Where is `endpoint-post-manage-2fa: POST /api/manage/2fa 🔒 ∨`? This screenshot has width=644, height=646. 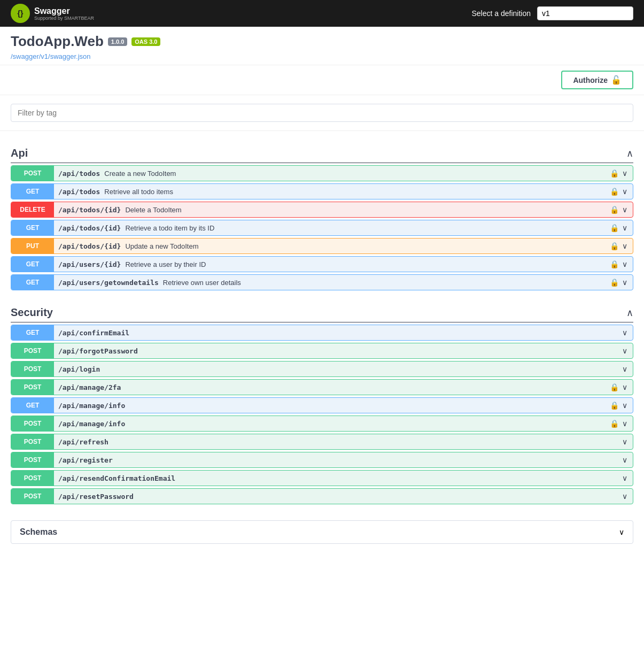 endpoint-post-manage-2fa: POST /api/manage/2fa 🔒 ∨ is located at coordinates (322, 387).